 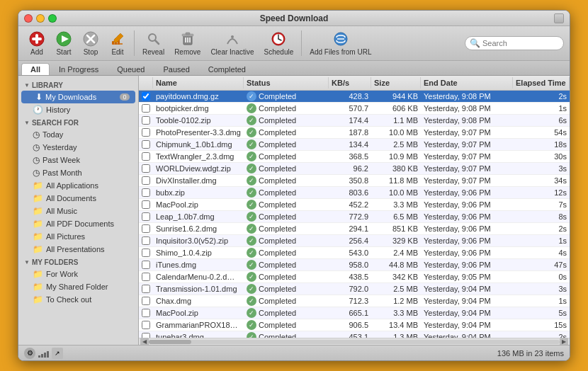 I want to click on table-row: GrammarianPROX182.dmg ✓ Completed 906.5 …, so click(x=354, y=326).